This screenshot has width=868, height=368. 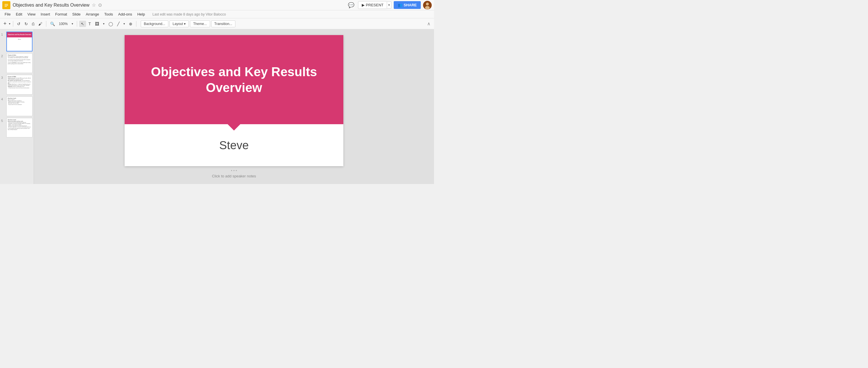 What do you see at coordinates (104, 24) in the screenshot?
I see `image-dropdown: ▾` at bounding box center [104, 24].